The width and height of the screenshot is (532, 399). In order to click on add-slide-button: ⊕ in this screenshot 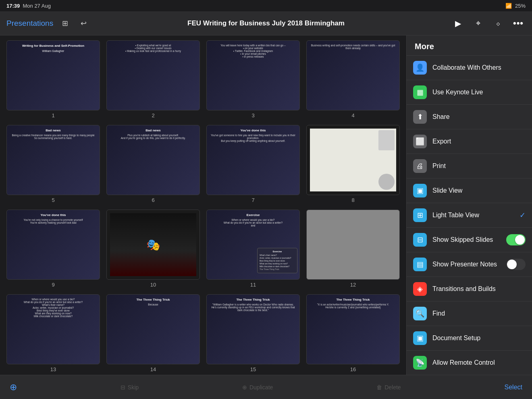, I will do `click(13, 387)`.